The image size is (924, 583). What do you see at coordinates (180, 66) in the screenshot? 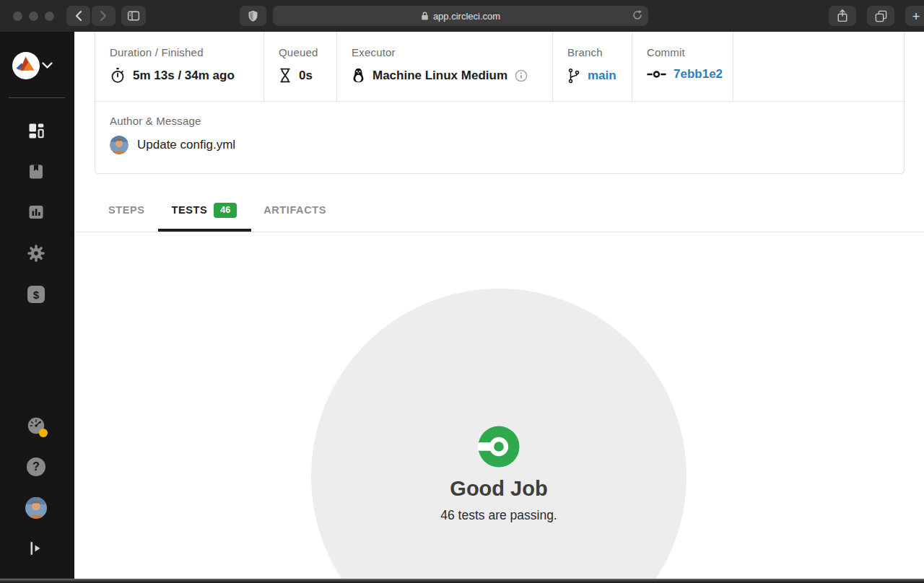
I see `stat-duration: Duration / Finished 5m 13s / 34m ago` at bounding box center [180, 66].